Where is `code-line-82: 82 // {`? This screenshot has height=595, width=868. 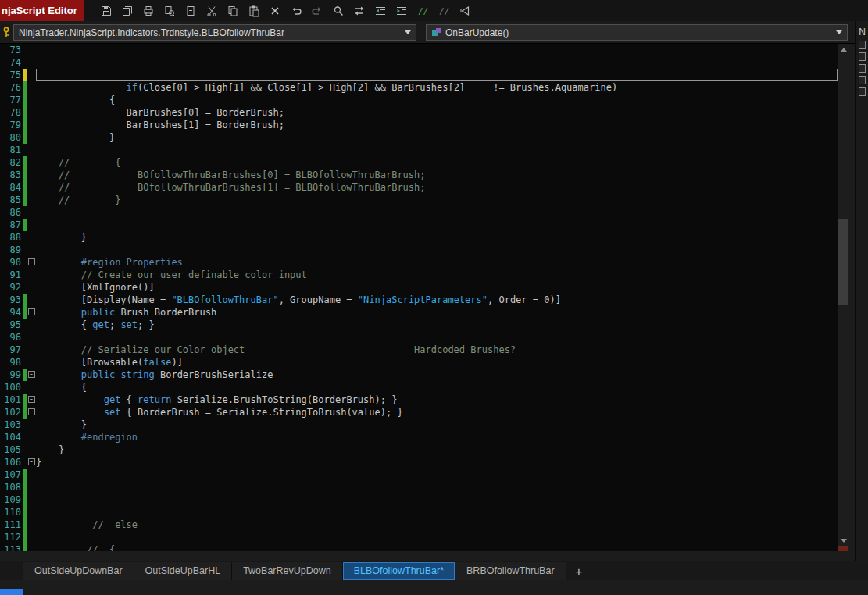 code-line-82: 82 // { is located at coordinates (419, 162).